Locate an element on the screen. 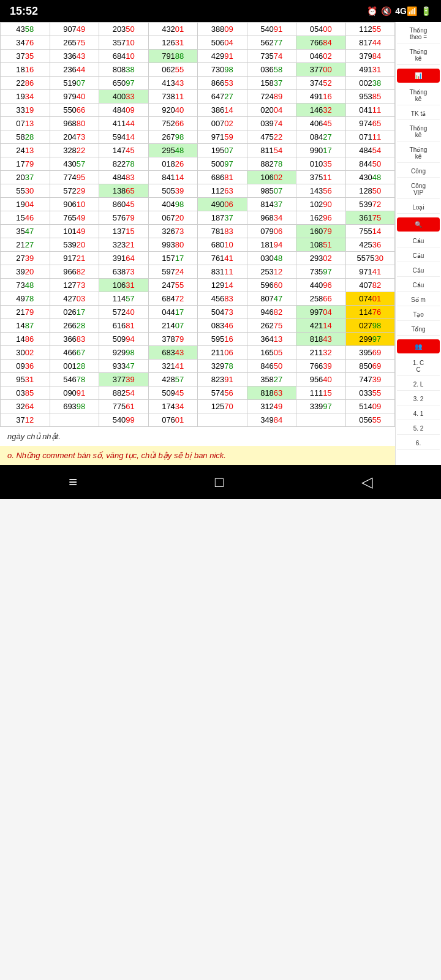  table-cell: 10851 is located at coordinates (321, 245).